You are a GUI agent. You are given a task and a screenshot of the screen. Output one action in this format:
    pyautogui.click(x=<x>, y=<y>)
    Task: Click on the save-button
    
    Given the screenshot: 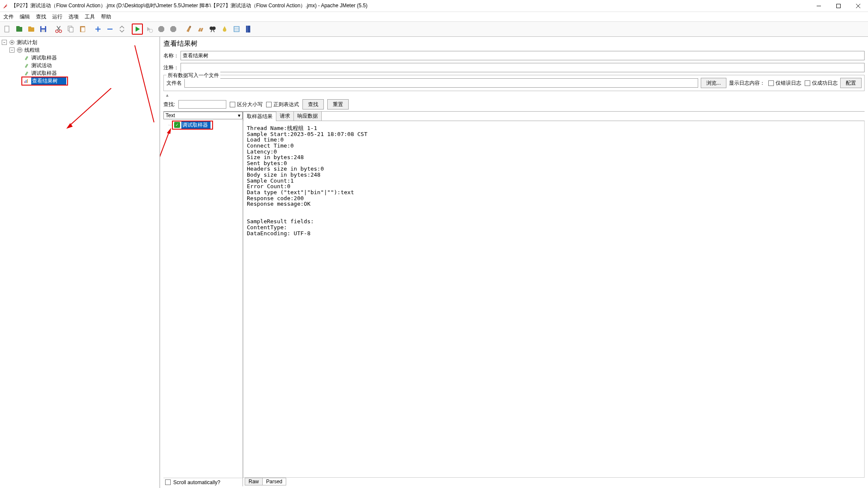 What is the action you would take?
    pyautogui.click(x=43, y=29)
    